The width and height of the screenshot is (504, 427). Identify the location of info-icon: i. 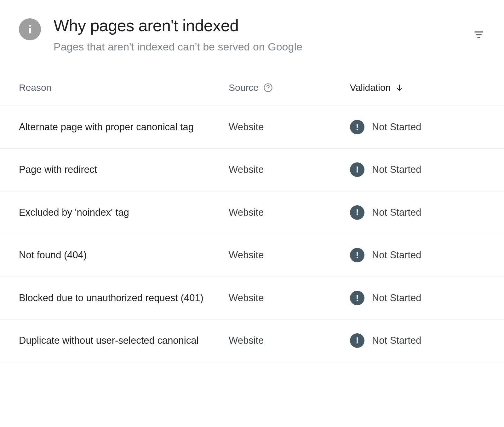
(30, 29).